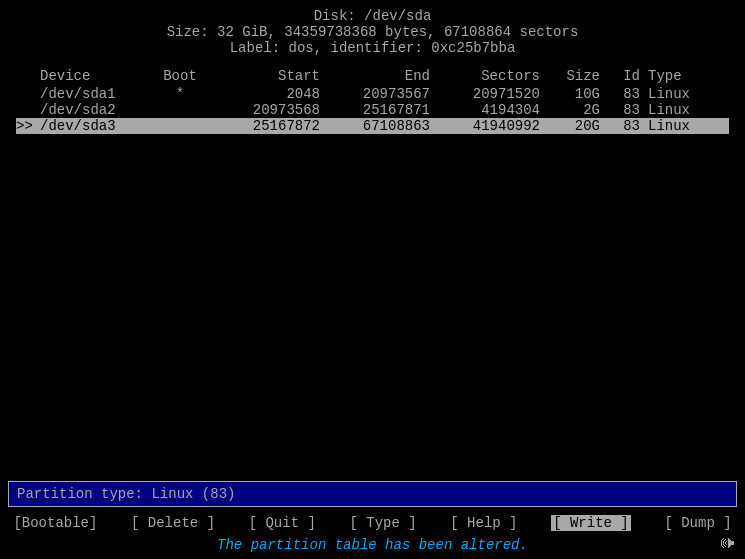  I want to click on disk-size-line: Size: 32 GiB, 34359738368 bytes, 6710886…, so click(372, 32).